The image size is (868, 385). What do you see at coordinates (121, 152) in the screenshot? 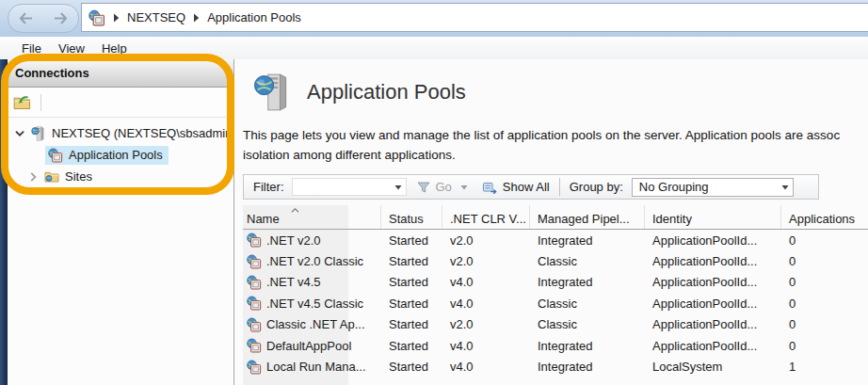
I see `connections-tree: NEXTSEQ (NEXTSEQ\sbsadmin Application Po…` at bounding box center [121, 152].